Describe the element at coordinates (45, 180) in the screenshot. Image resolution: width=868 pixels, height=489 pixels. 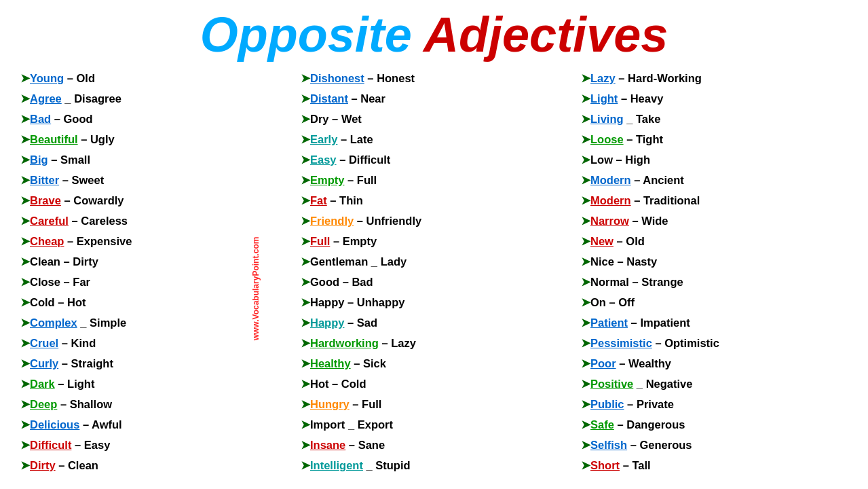
I see `word-label: Bitter` at that location.